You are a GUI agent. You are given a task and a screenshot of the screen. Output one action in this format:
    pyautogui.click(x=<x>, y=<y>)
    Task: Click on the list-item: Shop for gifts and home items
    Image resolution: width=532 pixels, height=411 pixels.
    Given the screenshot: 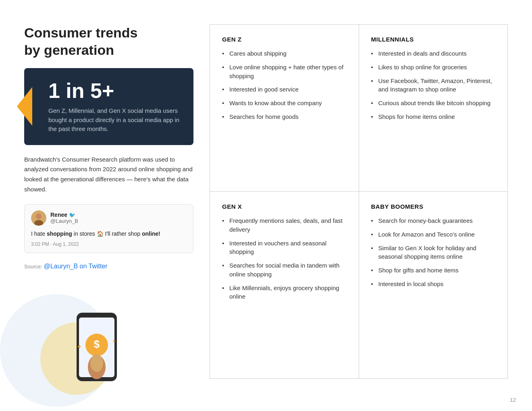 What is the action you would take?
    pyautogui.click(x=434, y=270)
    